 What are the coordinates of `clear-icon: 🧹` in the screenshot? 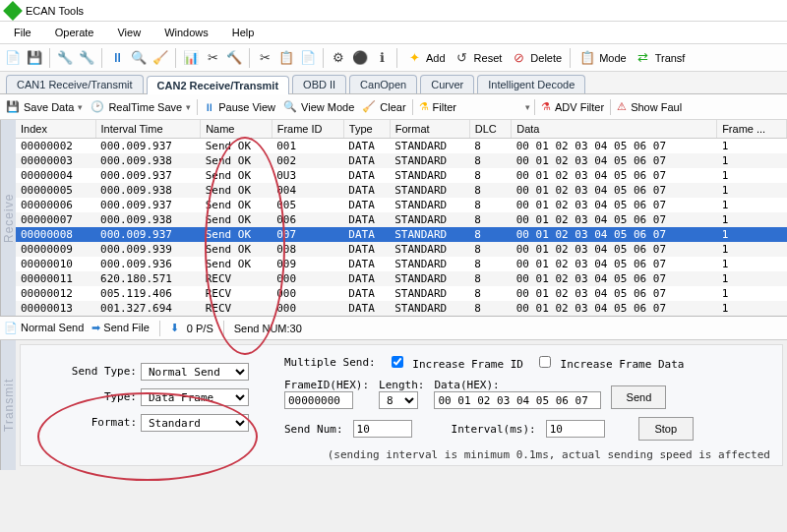 It's located at (160, 58).